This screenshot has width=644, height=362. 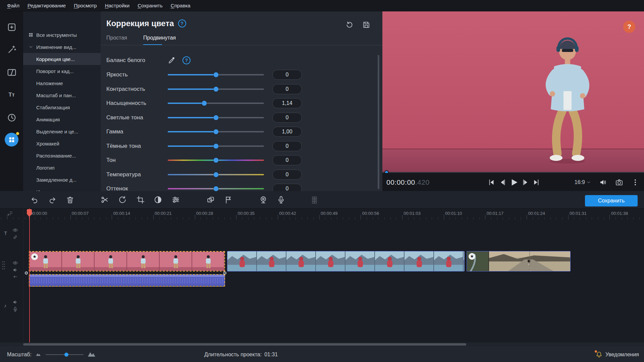 What do you see at coordinates (281, 200) in the screenshot?
I see `microphone-record-icon` at bounding box center [281, 200].